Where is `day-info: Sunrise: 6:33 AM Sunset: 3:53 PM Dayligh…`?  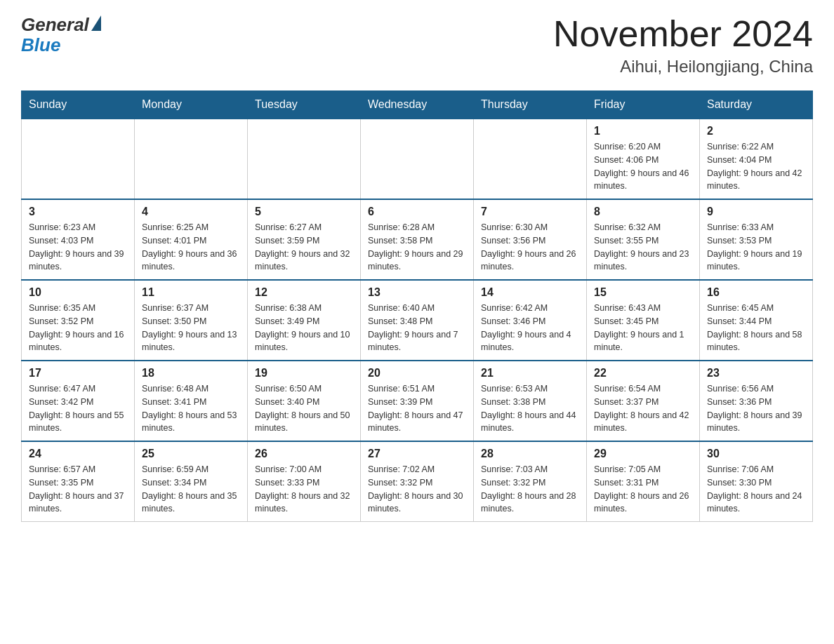 day-info: Sunrise: 6:33 AM Sunset: 3:53 PM Dayligh… is located at coordinates (756, 247).